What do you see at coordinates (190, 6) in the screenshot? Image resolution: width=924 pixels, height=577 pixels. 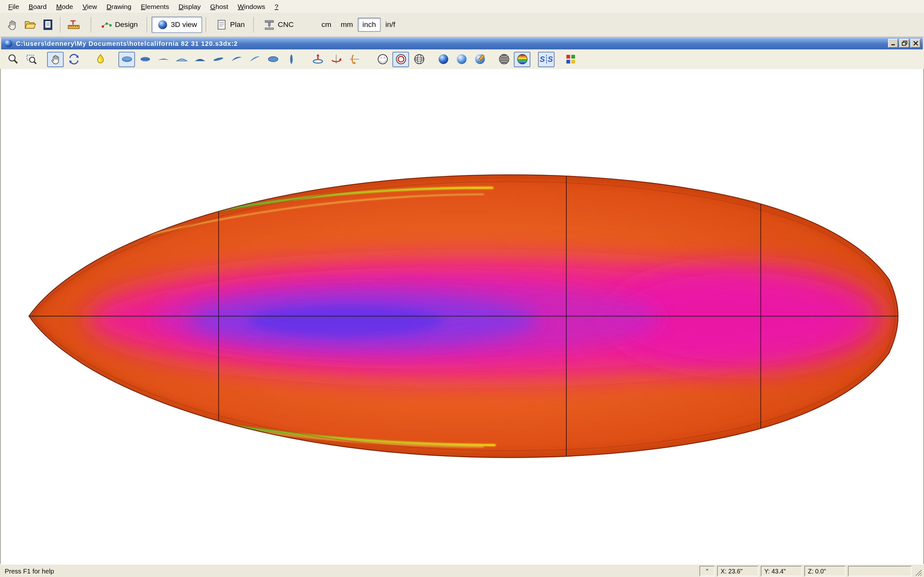 I see `menu-display: Display` at bounding box center [190, 6].